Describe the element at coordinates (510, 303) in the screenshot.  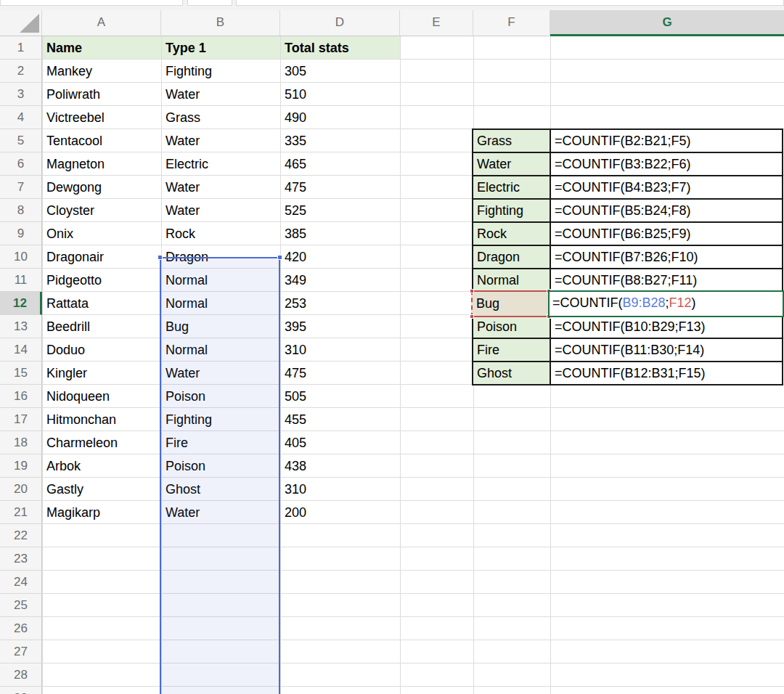
I see `criteria-cell-F12: Bug` at that location.